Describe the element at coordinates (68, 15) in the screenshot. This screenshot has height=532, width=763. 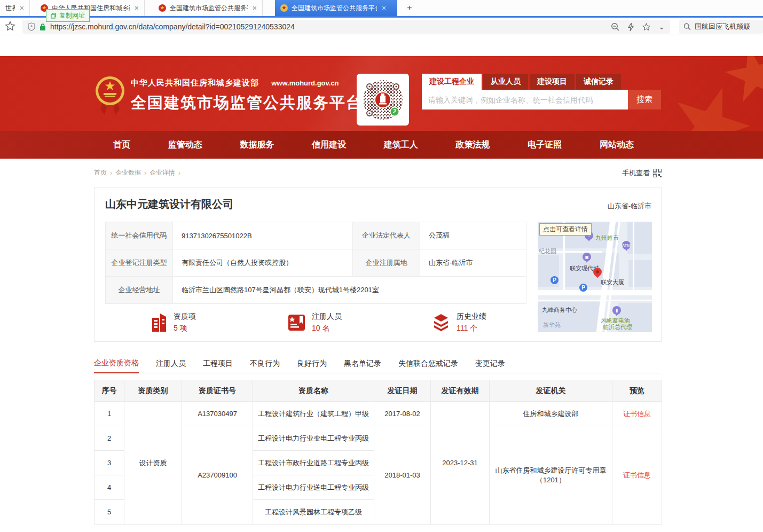
I see `copy-url-tooltip: 复制网址` at that location.